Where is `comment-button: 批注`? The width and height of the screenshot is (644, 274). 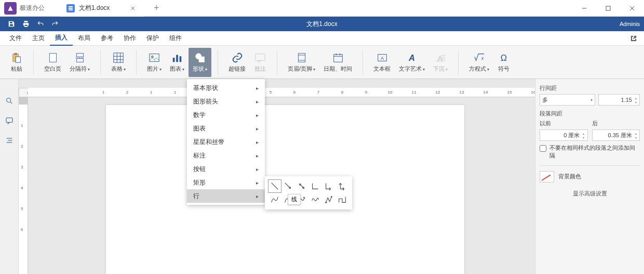
comment-button: 批注 is located at coordinates (260, 62).